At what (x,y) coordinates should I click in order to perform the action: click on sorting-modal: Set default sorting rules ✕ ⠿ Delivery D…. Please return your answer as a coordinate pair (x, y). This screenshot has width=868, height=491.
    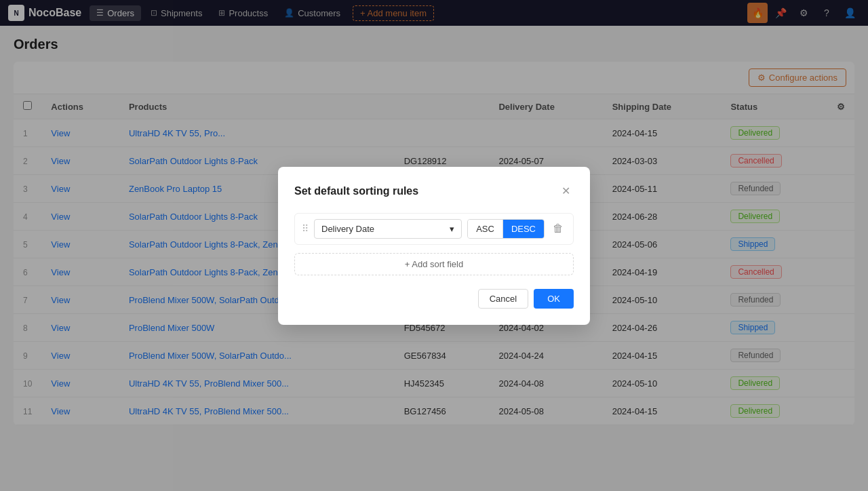
    Looking at the image, I should click on (434, 246).